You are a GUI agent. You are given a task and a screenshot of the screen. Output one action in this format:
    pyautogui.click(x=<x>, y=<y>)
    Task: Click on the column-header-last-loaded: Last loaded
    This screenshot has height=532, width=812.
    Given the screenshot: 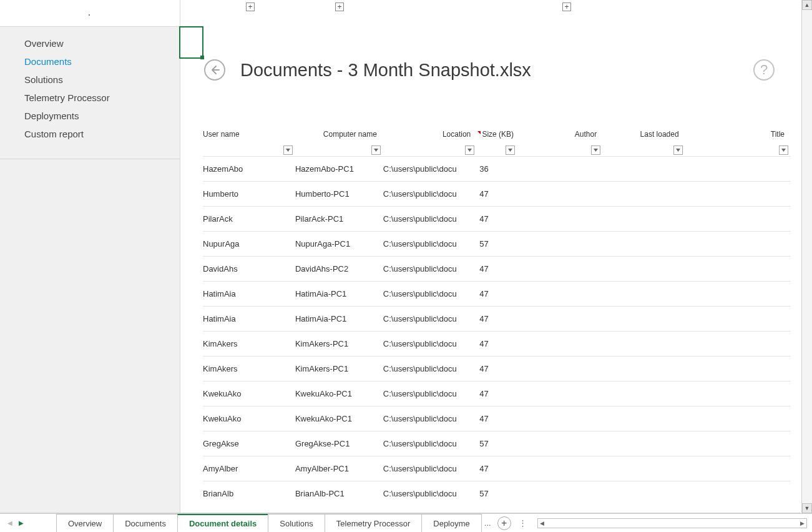 What is the action you would take?
    pyautogui.click(x=644, y=143)
    